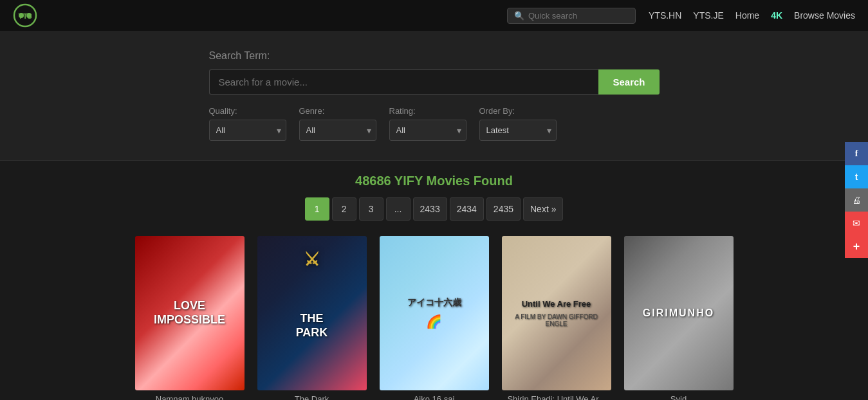 The width and height of the screenshot is (868, 400). Describe the element at coordinates (748, 15) in the screenshot. I see `nav-link-home: Home` at that location.